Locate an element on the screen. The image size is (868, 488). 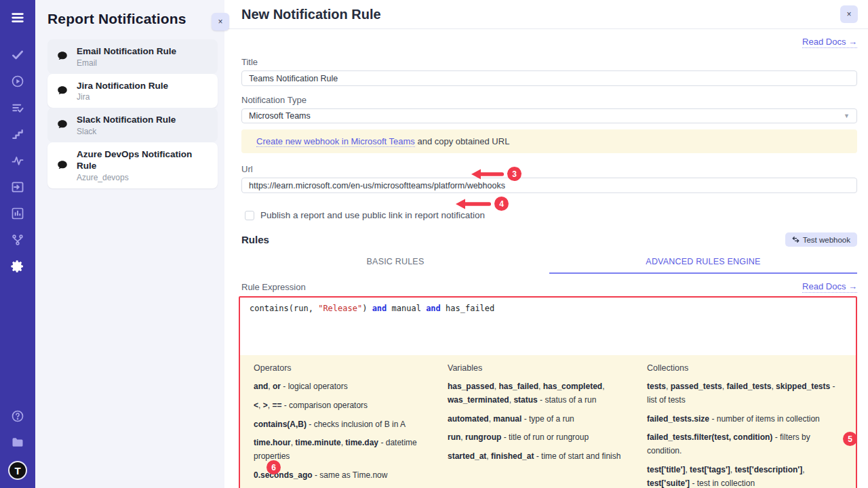
help-entry: failed_tests.size - number of items in c… is located at coordinates (747, 420).